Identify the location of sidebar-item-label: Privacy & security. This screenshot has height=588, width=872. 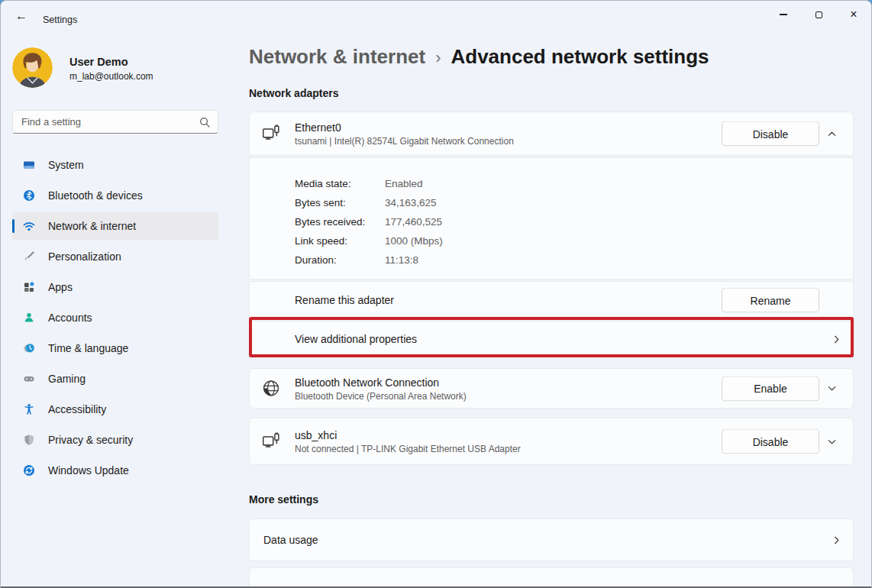
(90, 440).